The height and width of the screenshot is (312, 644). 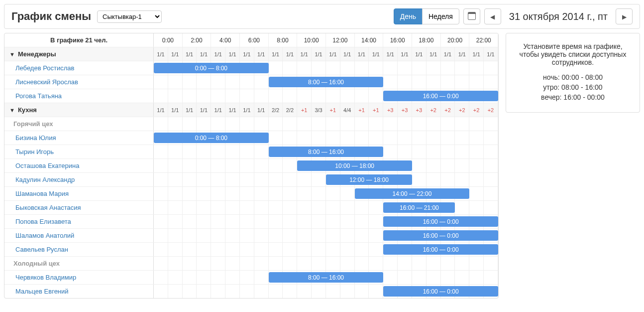 What do you see at coordinates (419, 207) in the screenshot?
I see `shift-bar: 16:00 — 21:00` at bounding box center [419, 207].